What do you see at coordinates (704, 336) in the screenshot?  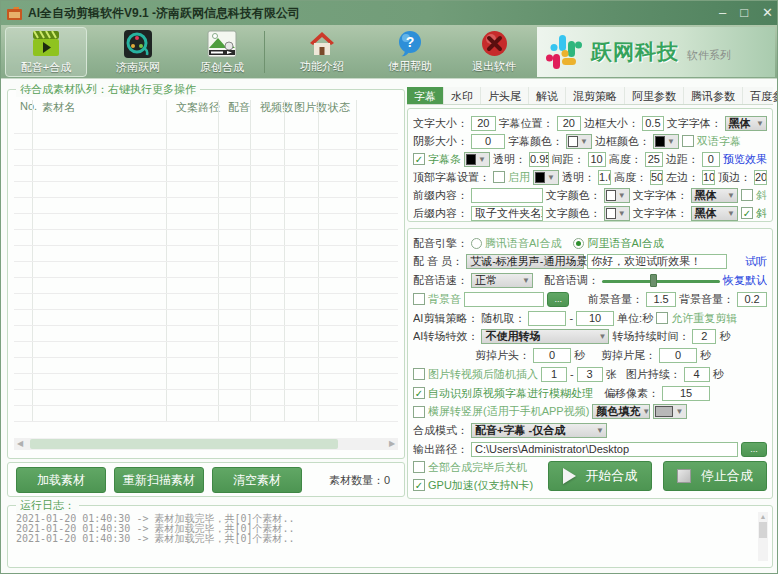 I see `transition-time-input: 2` at bounding box center [704, 336].